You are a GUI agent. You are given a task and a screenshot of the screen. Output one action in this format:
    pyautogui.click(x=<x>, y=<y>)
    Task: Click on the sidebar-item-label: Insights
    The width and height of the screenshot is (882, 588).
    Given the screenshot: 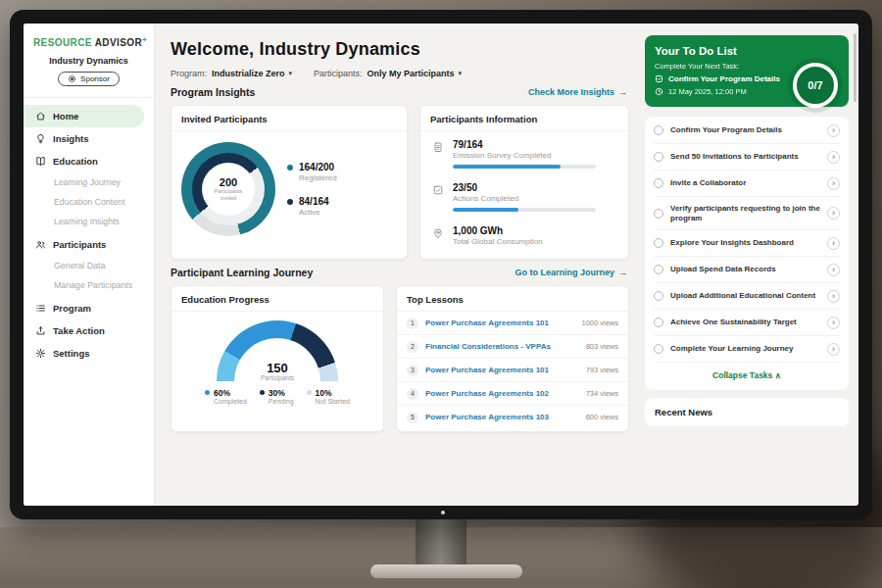 What is the action you would take?
    pyautogui.click(x=71, y=139)
    